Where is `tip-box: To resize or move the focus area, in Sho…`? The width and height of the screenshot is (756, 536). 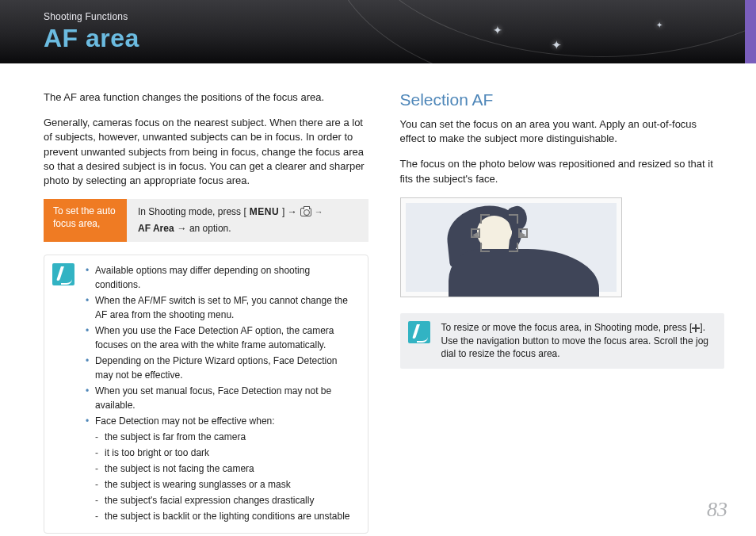
tip-box: To resize or move the focus area, in Sho… is located at coordinates (563, 341).